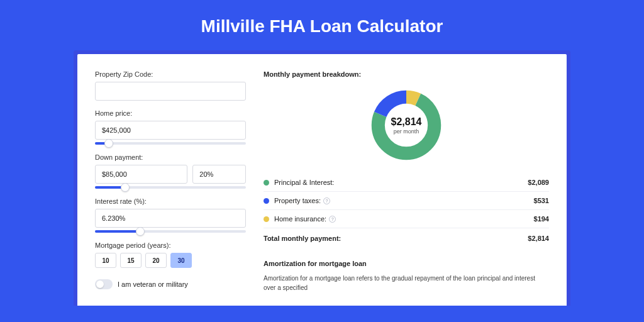 The width and height of the screenshot is (644, 322). Describe the element at coordinates (156, 260) in the screenshot. I see `period-button-20: 20` at that location.